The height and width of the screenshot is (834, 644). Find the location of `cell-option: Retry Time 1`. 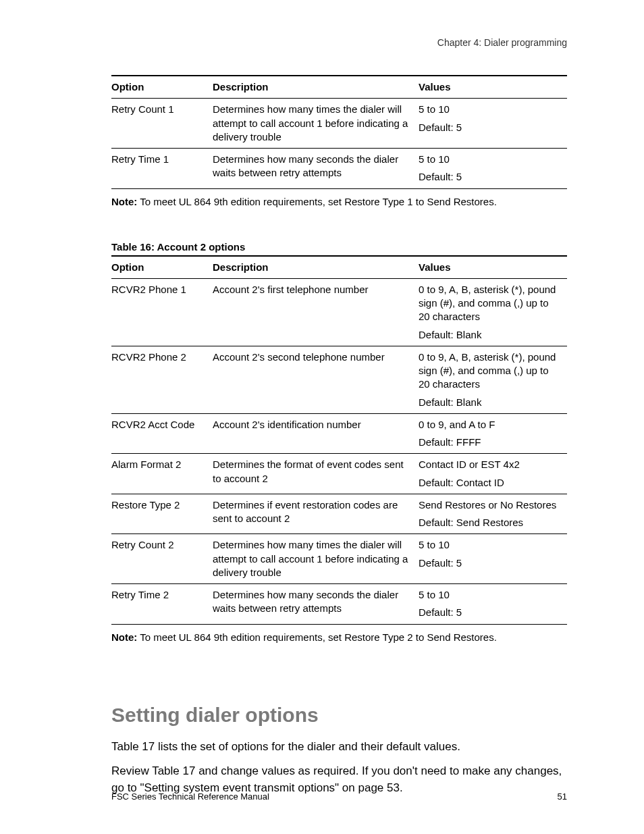

cell-option: Retry Time 1 is located at coordinates (162, 169).